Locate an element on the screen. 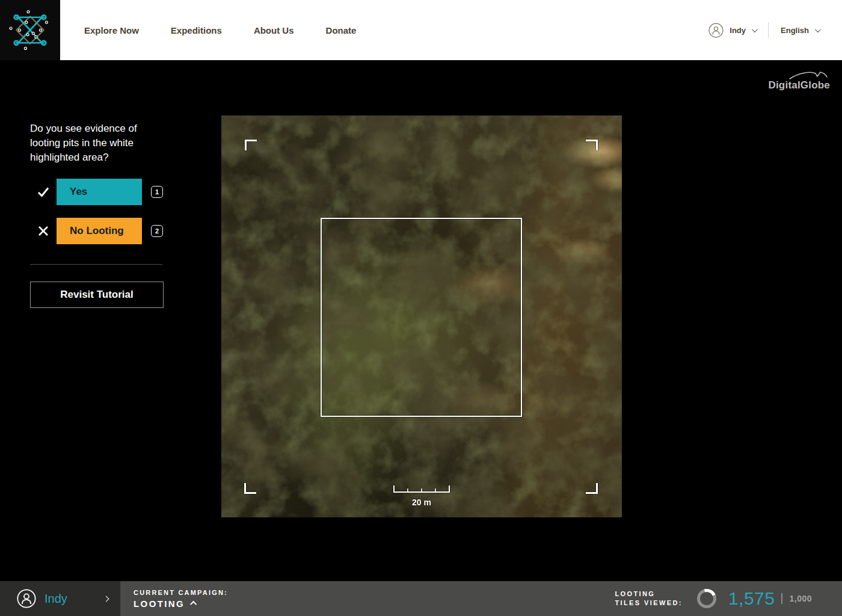 This screenshot has width=842, height=616. top-header: Explore Now Expeditions About Us Donate … is located at coordinates (421, 30).